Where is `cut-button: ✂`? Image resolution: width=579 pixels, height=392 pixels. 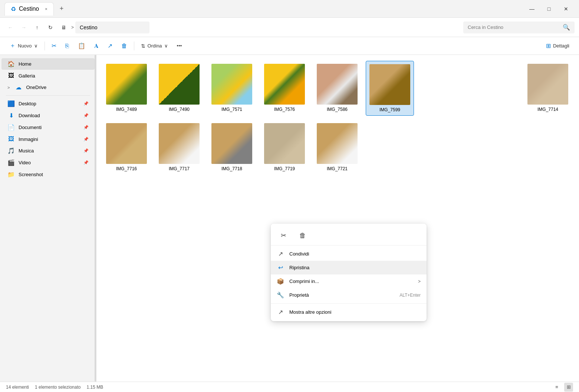
cut-button: ✂ is located at coordinates (54, 46).